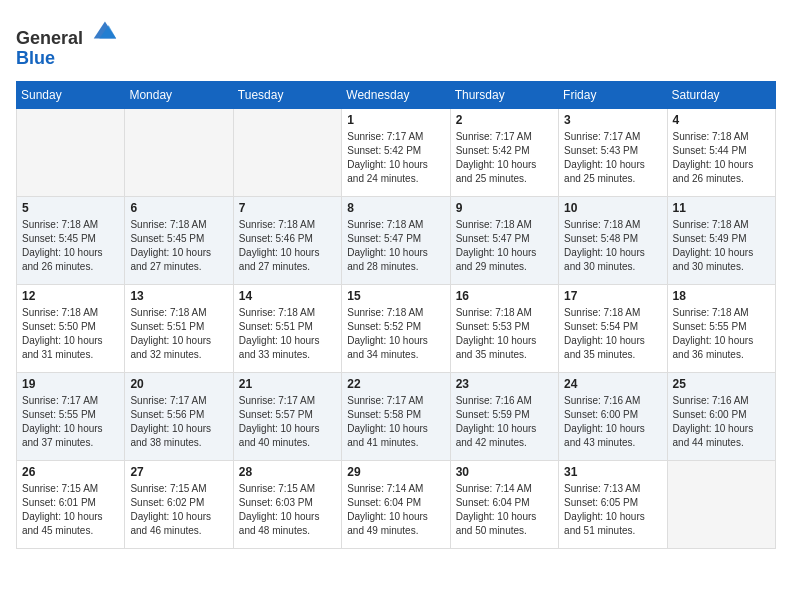 Image resolution: width=792 pixels, height=612 pixels. I want to click on calendar-cell: 24Sunrise: 7:16 AM Sunset: 6:00 PM Dayli…, so click(613, 416).